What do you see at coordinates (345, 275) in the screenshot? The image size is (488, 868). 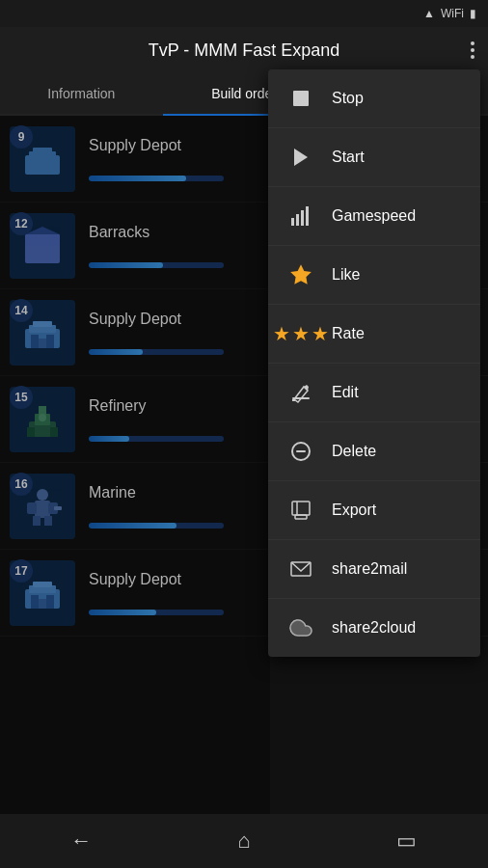 I see `like-label: Like` at bounding box center [345, 275].